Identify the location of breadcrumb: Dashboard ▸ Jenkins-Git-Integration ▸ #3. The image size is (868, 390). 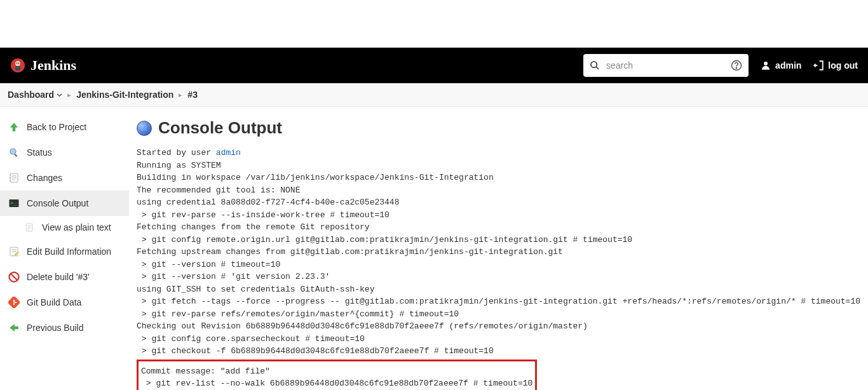
(434, 95).